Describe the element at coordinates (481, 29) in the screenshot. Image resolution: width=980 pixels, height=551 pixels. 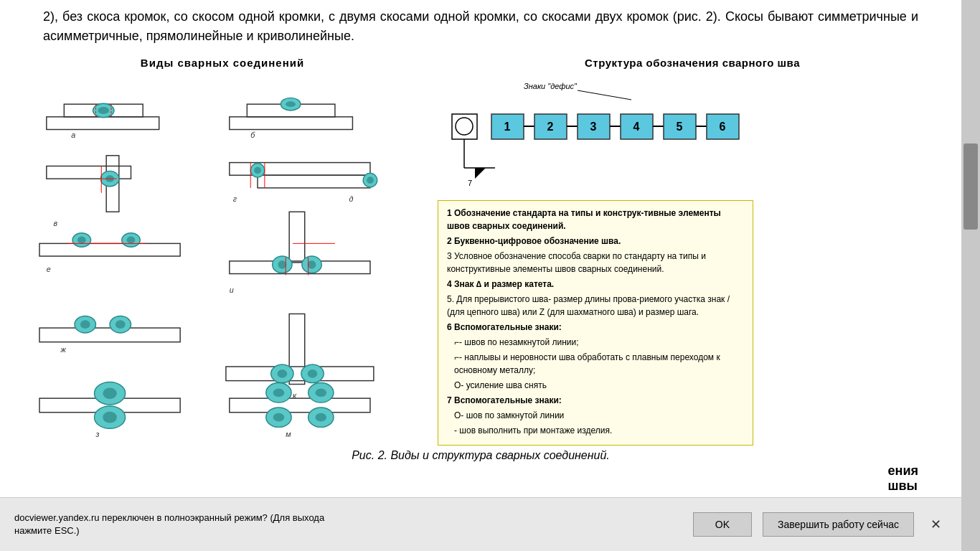
I see `top-paragraph: 2), без скоса кромок, со скосом одной кр…` at that location.